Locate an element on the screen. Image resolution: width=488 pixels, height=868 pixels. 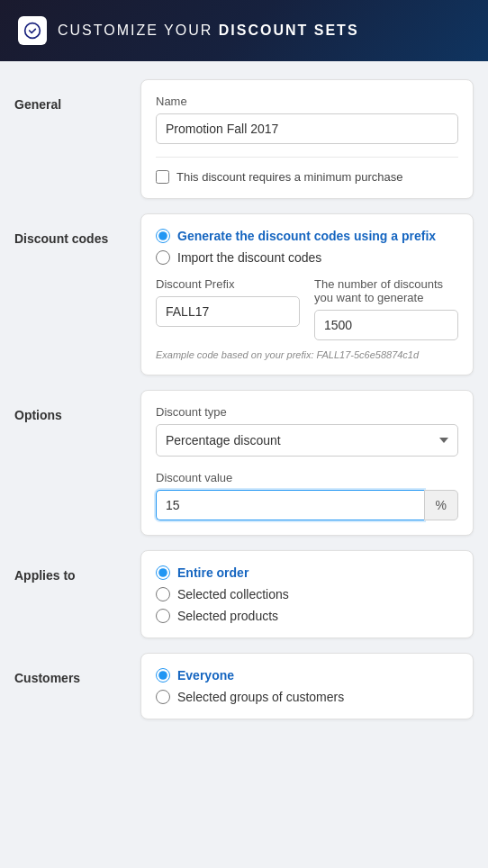
everyone-row: Everyone is located at coordinates (307, 675).